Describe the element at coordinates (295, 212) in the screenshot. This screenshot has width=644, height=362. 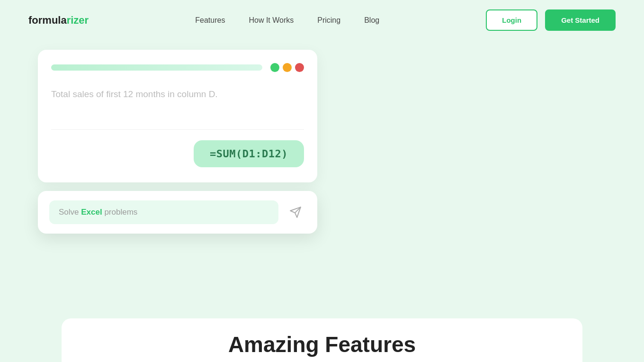
I see `send-icon` at that location.